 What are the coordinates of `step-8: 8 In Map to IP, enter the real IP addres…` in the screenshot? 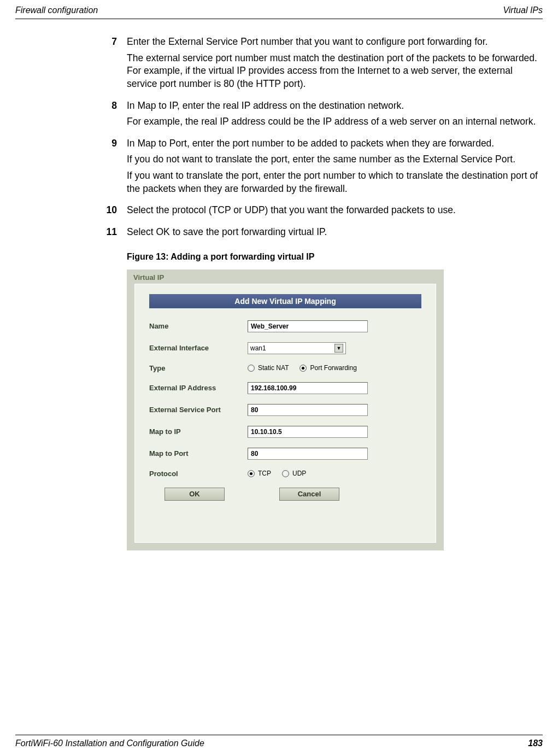 It's located at (324, 116).